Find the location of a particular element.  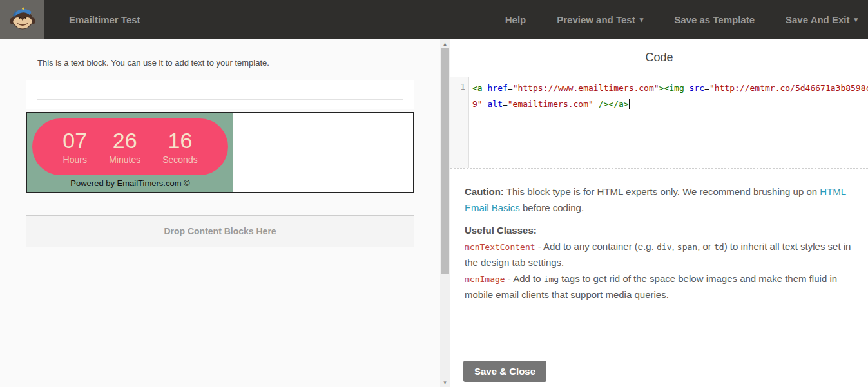

code-editor: 1 <a href="https://www.emailtimers.com">… is located at coordinates (659, 122).